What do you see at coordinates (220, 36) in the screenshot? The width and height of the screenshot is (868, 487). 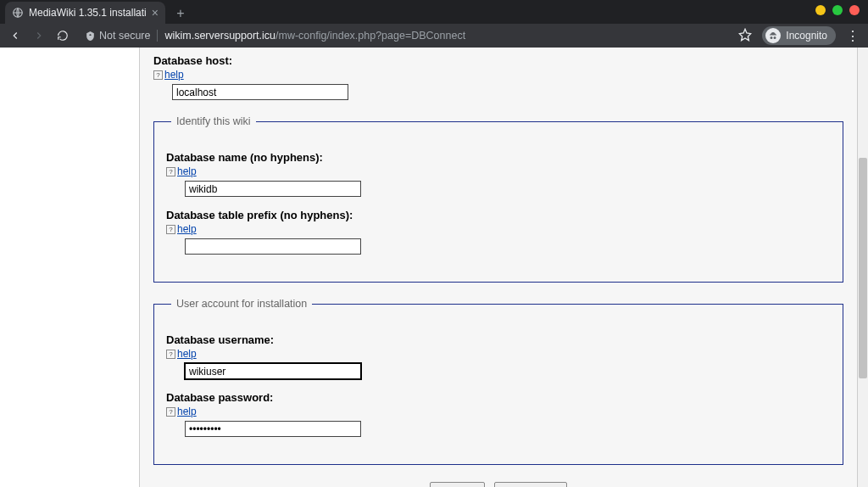 I see `url-host: wikim.serversupport.icu` at bounding box center [220, 36].